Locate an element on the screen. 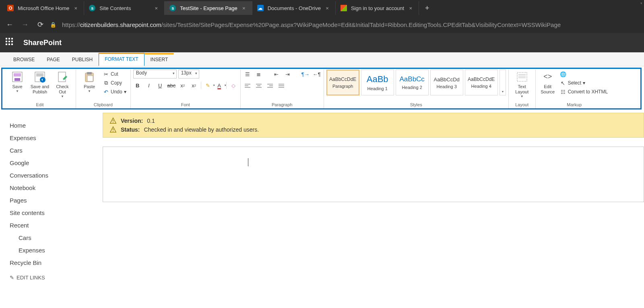 This screenshot has height=308, width=644. style-sample: AaBb is located at coordinates (378, 79).